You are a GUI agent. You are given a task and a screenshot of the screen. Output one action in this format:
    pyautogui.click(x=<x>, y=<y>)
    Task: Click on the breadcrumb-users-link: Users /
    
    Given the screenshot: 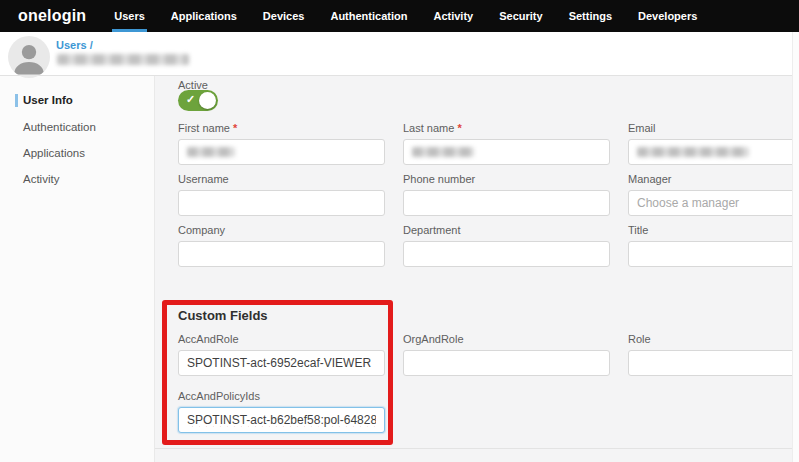 What is the action you would take?
    pyautogui.click(x=74, y=45)
    